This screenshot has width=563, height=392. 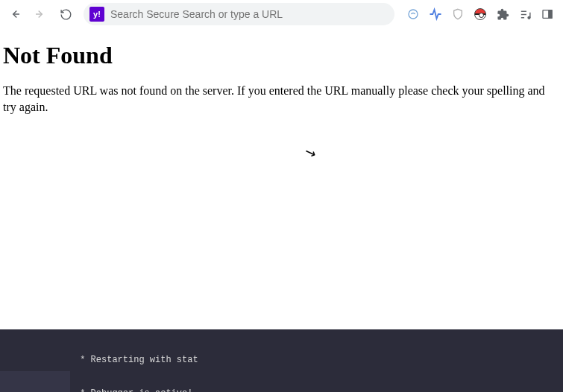 What do you see at coordinates (239, 14) in the screenshot?
I see `address-bar: y!` at bounding box center [239, 14].